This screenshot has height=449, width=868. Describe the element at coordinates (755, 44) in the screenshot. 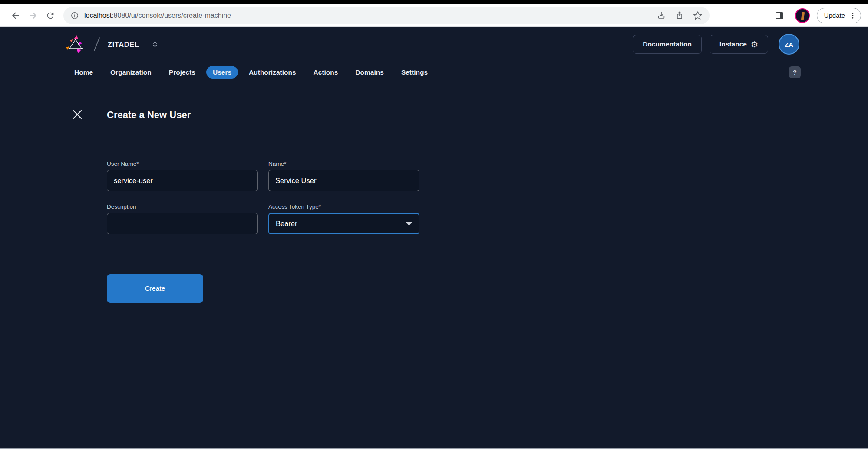

I see `gear-icon: ⚙` at that location.